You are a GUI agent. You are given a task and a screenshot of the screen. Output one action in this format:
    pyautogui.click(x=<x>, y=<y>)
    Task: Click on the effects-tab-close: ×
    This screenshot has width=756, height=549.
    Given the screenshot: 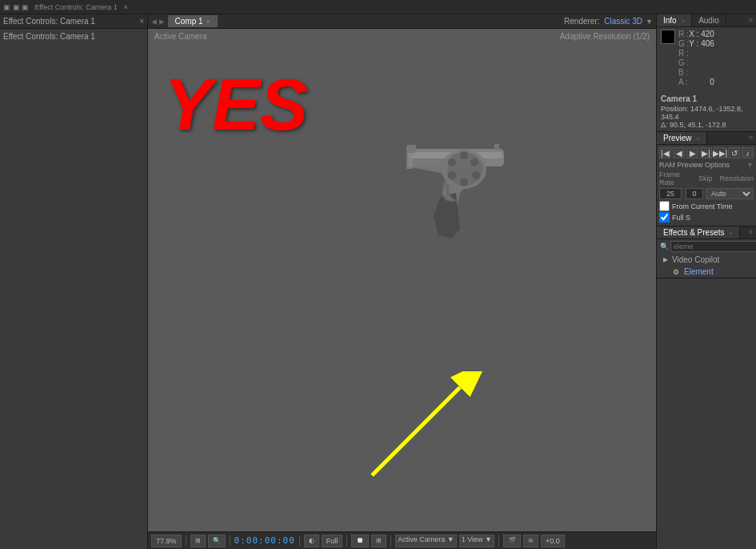 What is the action you would take?
    pyautogui.click(x=731, y=234)
    